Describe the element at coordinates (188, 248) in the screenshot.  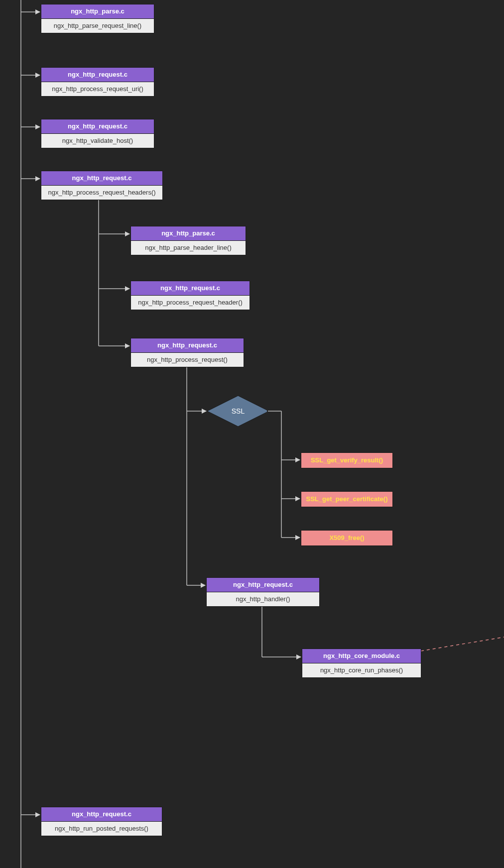
I see `node-body: ngx_http_parse_header_line()` at that location.